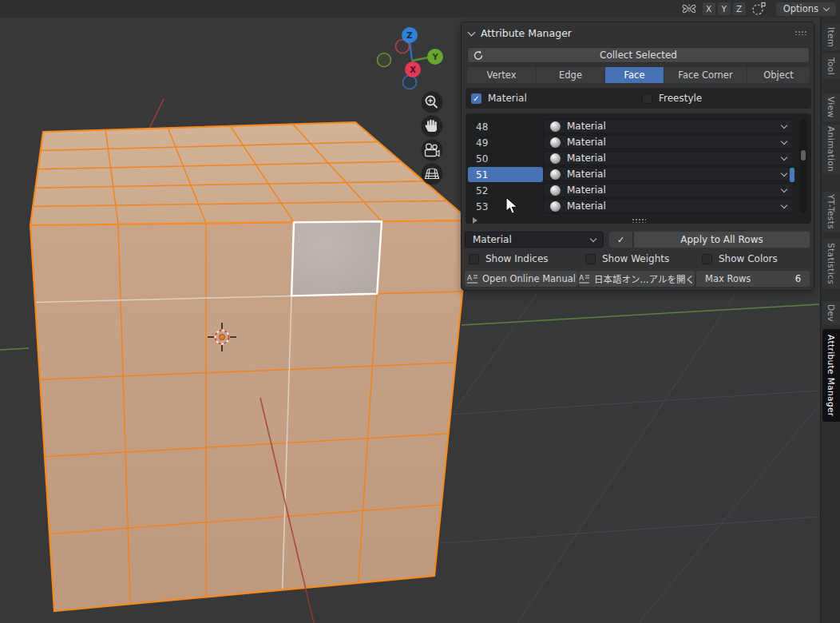 The height and width of the screenshot is (623, 840). I want to click on tab-object: Object, so click(779, 75).